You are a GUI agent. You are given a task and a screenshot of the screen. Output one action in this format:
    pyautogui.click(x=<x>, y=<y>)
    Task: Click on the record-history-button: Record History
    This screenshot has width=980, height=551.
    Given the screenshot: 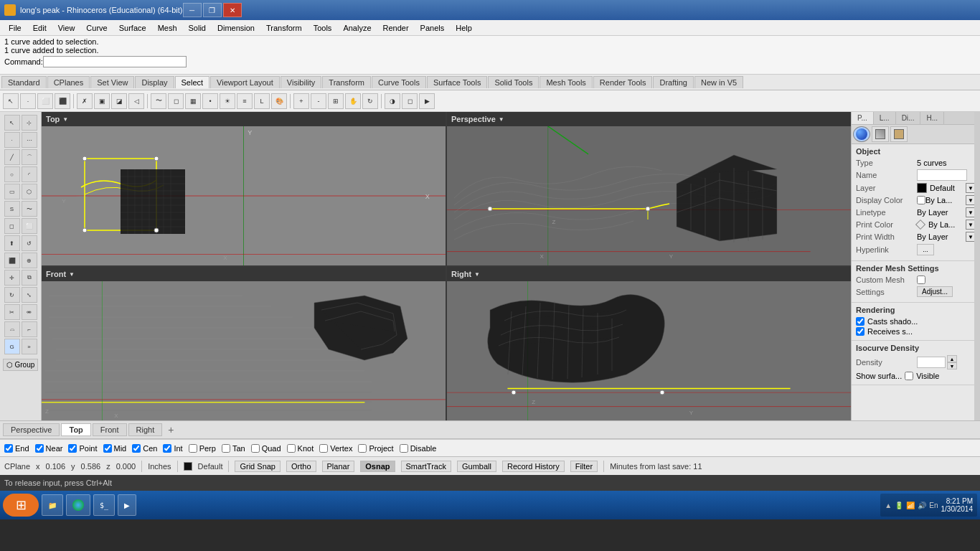 What is the action you would take?
    pyautogui.click(x=534, y=466)
    